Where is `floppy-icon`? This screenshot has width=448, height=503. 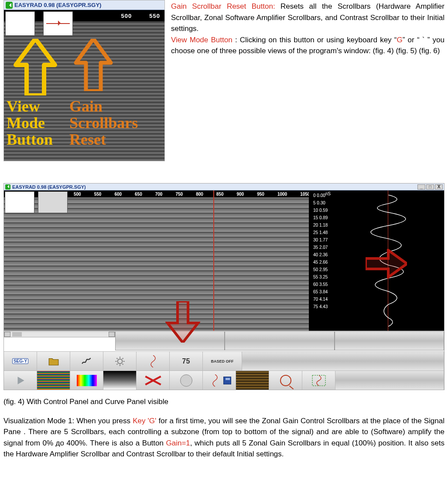
floppy-icon is located at coordinates (227, 381).